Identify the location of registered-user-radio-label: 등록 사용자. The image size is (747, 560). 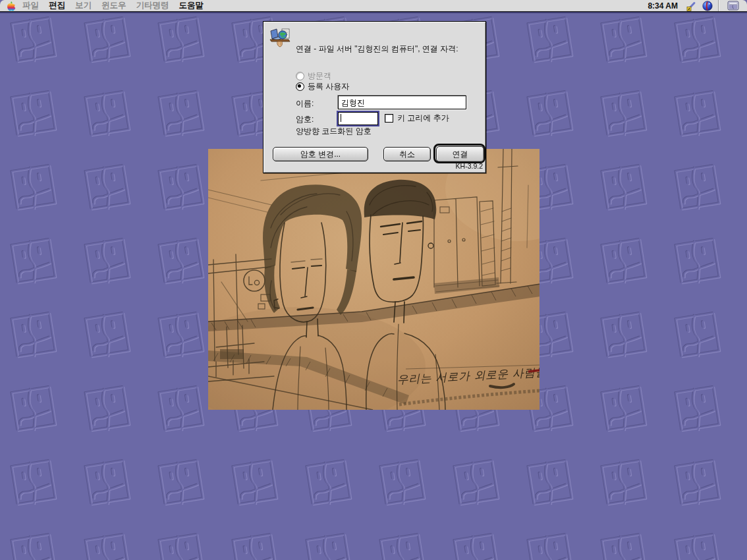
(328, 87).